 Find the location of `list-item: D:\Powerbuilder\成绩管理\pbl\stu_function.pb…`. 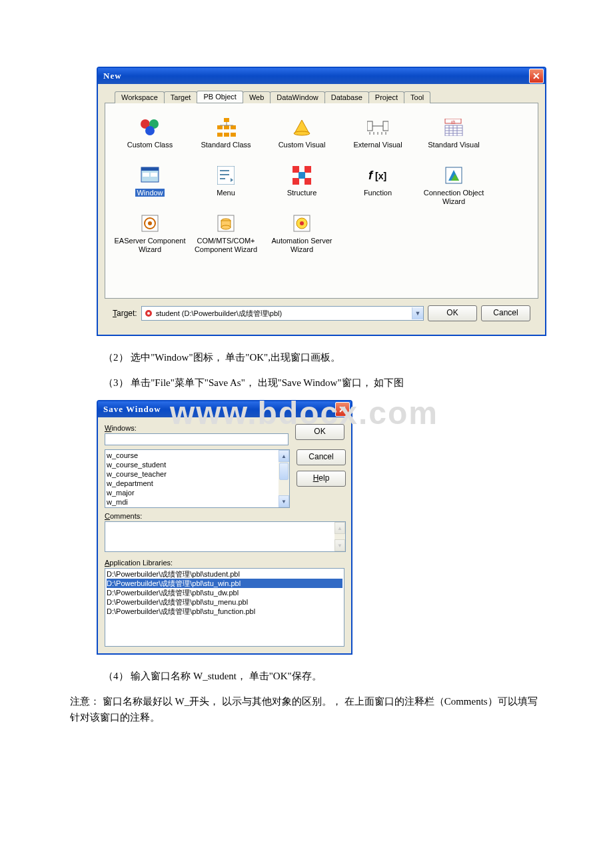

list-item: D:\Powerbuilder\成绩管理\pbl\stu_function.pb… is located at coordinates (225, 611).